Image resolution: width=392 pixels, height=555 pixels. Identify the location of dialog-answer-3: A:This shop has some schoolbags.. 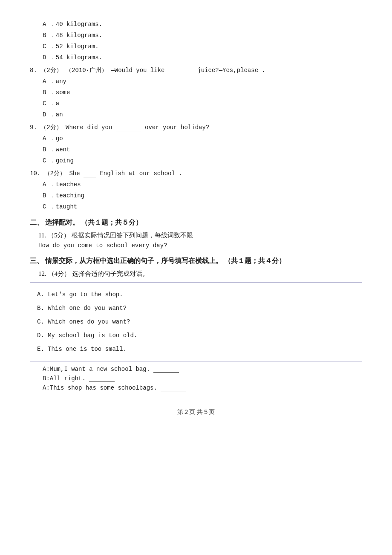
(202, 388).